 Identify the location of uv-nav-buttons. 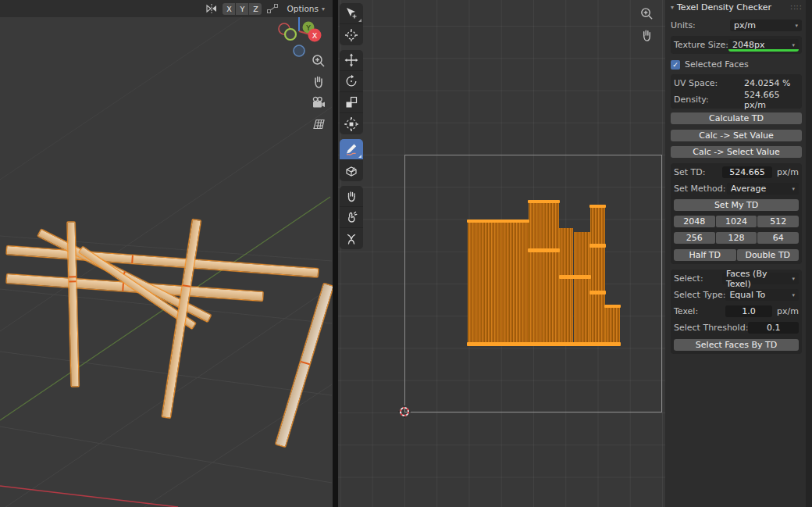
(646, 24).